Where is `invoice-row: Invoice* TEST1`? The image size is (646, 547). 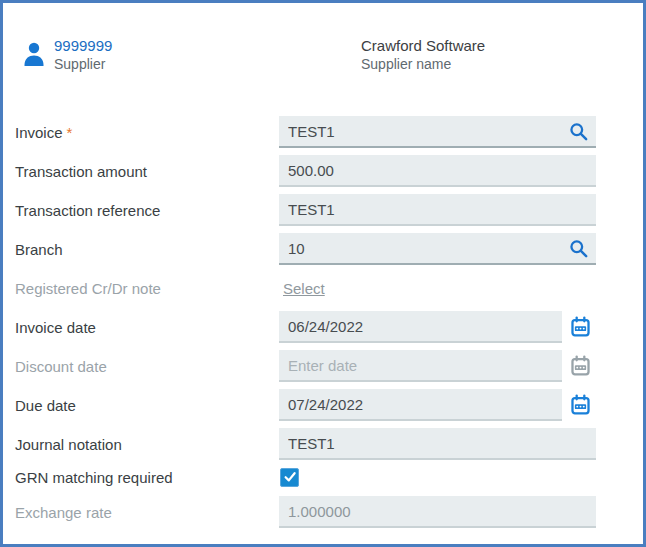
invoice-row: Invoice* TEST1 is located at coordinates (323, 132).